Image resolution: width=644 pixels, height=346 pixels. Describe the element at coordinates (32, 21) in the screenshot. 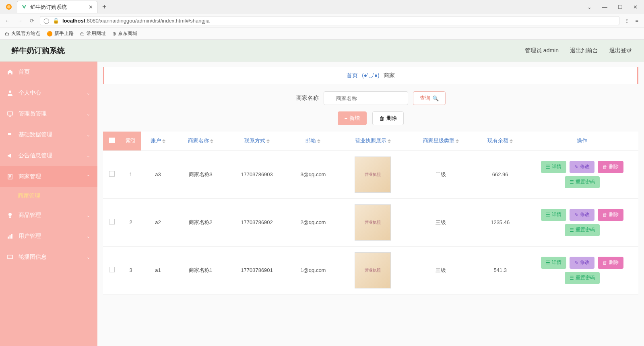

I see `reload-button: ⟳` at that location.